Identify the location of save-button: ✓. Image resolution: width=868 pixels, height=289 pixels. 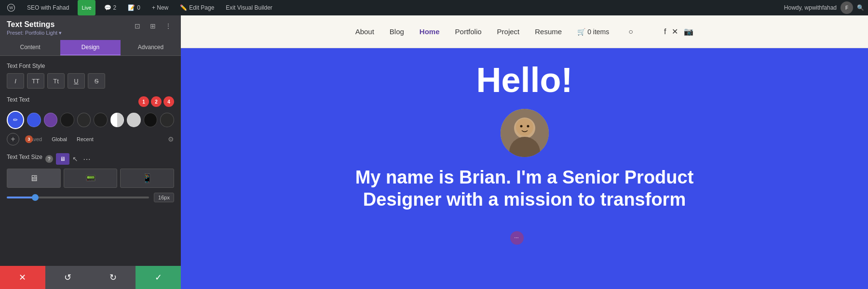
(158, 277).